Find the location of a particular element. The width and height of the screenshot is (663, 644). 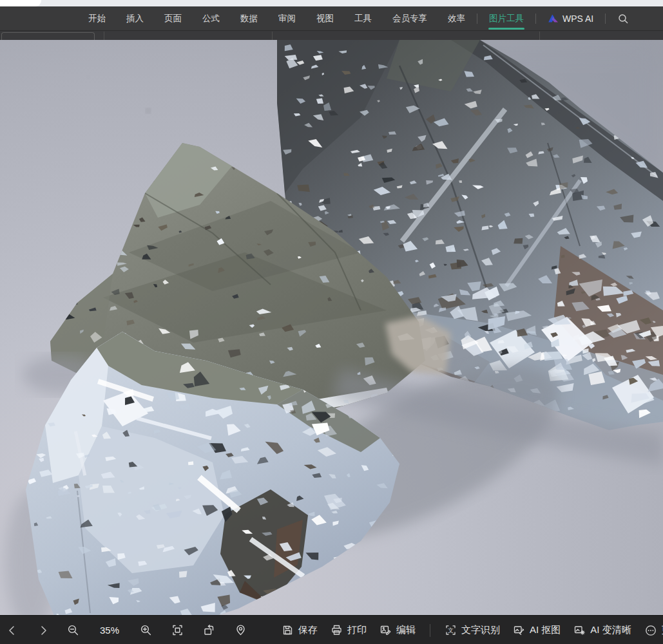

ocr-icon: 文 is located at coordinates (451, 630).